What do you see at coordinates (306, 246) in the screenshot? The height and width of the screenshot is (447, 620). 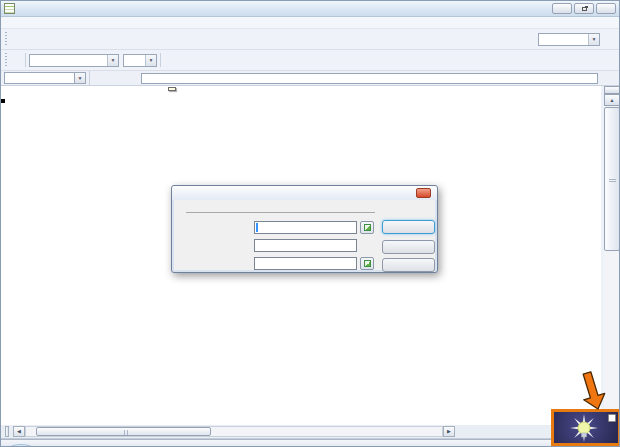 I see `target-value-input` at bounding box center [306, 246].